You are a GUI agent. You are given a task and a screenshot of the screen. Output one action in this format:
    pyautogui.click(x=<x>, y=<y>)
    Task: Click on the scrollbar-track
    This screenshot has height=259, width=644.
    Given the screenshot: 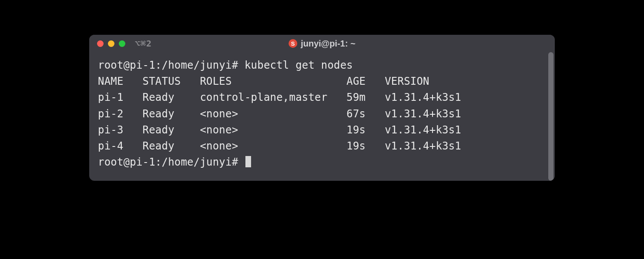 What is the action you would take?
    pyautogui.click(x=551, y=116)
    